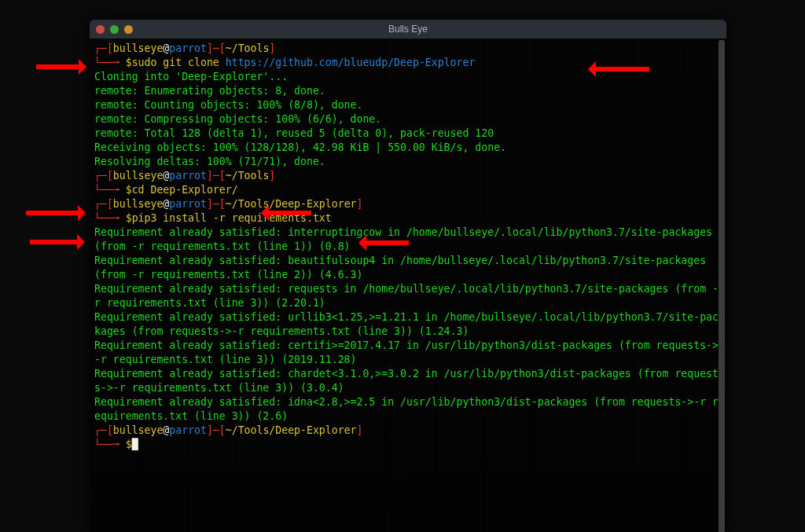 This screenshot has height=532, width=805. What do you see at coordinates (191, 77) in the screenshot?
I see `out-l1: Cloning into 'Deep-Explorer'...` at bounding box center [191, 77].